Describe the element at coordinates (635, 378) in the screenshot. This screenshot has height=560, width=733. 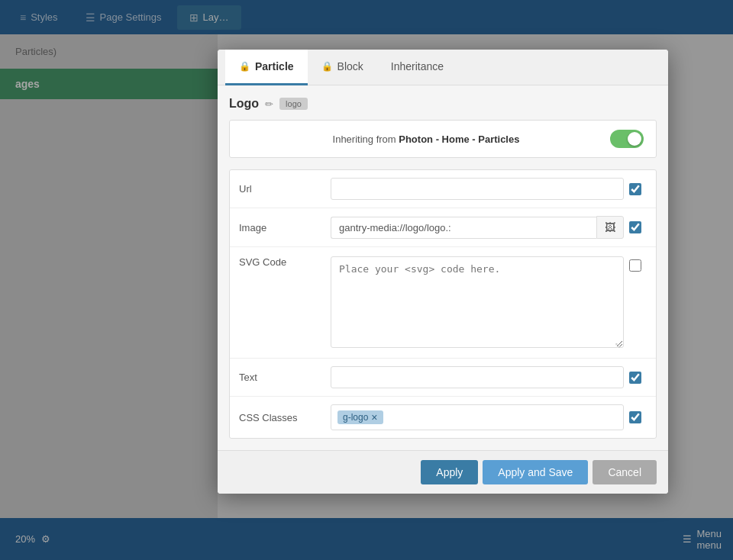
I see `field-text-checkbox-wrap` at that location.